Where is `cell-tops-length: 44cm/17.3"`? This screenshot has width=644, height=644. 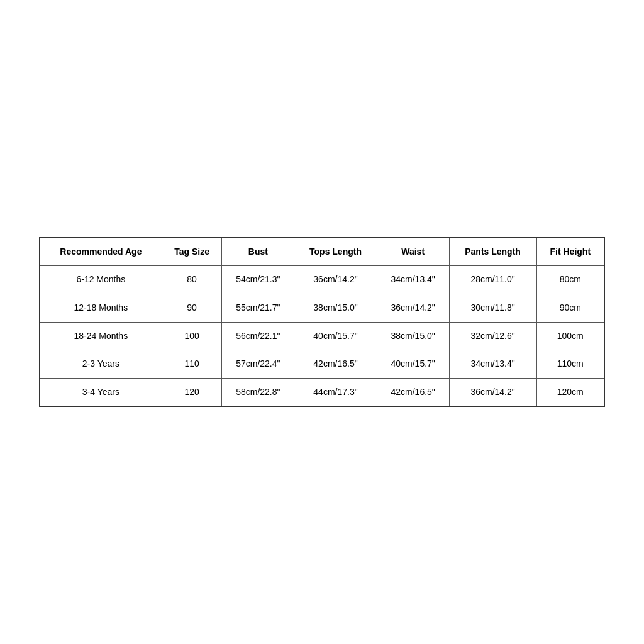 cell-tops-length: 44cm/17.3" is located at coordinates (336, 392).